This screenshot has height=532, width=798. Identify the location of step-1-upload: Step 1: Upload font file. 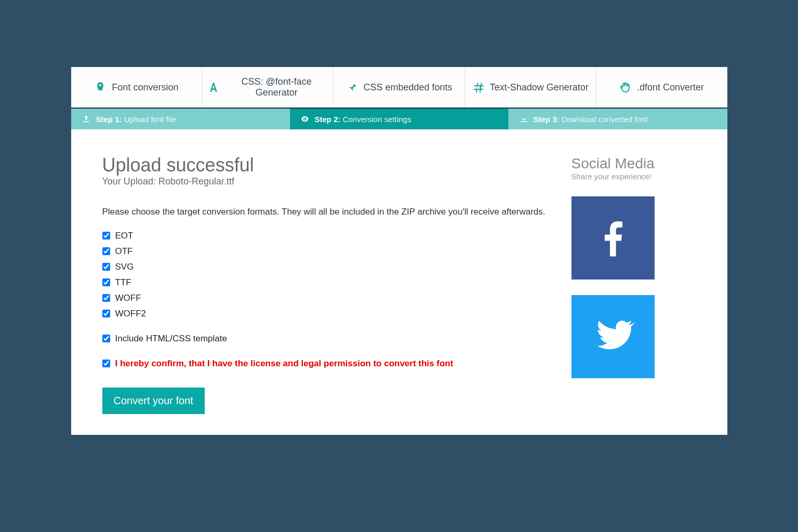
(181, 119).